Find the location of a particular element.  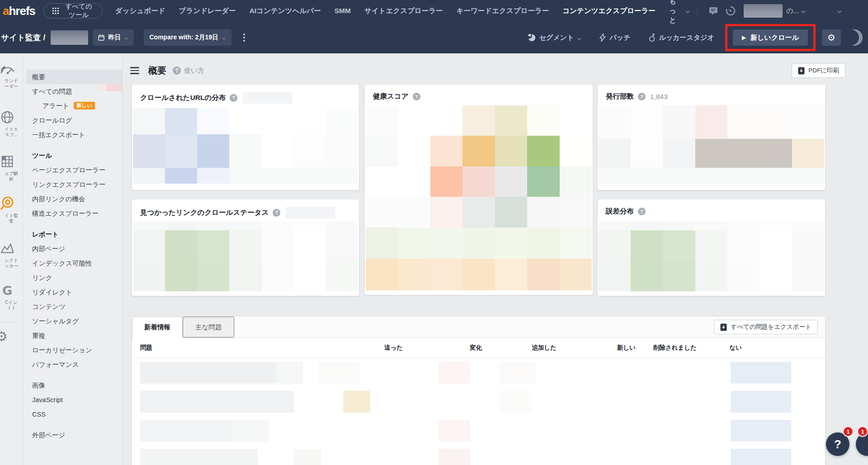

column-header-問題: 問題 is located at coordinates (231, 348).